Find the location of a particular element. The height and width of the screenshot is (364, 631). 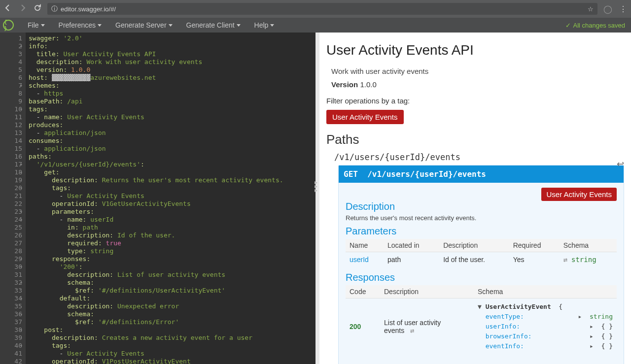

reply-arrow-icon: ↩ is located at coordinates (620, 164).